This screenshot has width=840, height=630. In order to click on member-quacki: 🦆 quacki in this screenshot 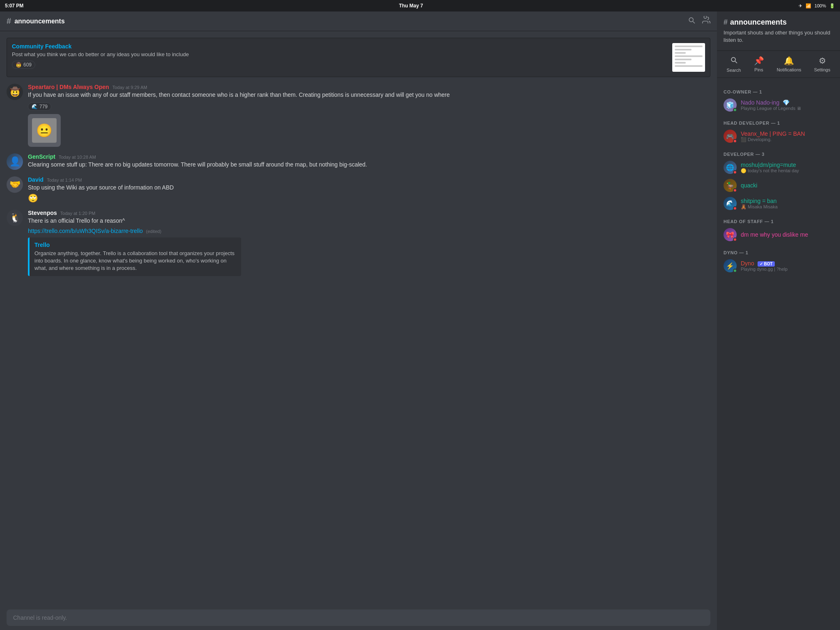, I will do `click(778, 185)`.